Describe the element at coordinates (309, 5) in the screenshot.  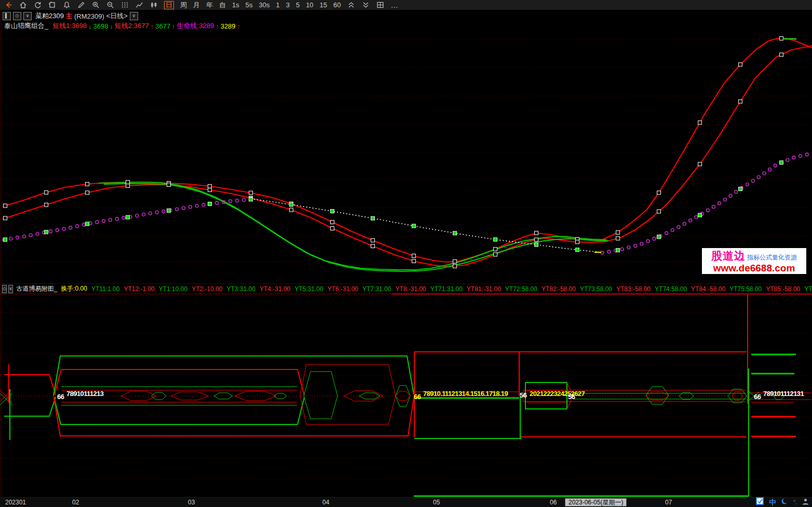
I see `period-10m-button: 10` at that location.